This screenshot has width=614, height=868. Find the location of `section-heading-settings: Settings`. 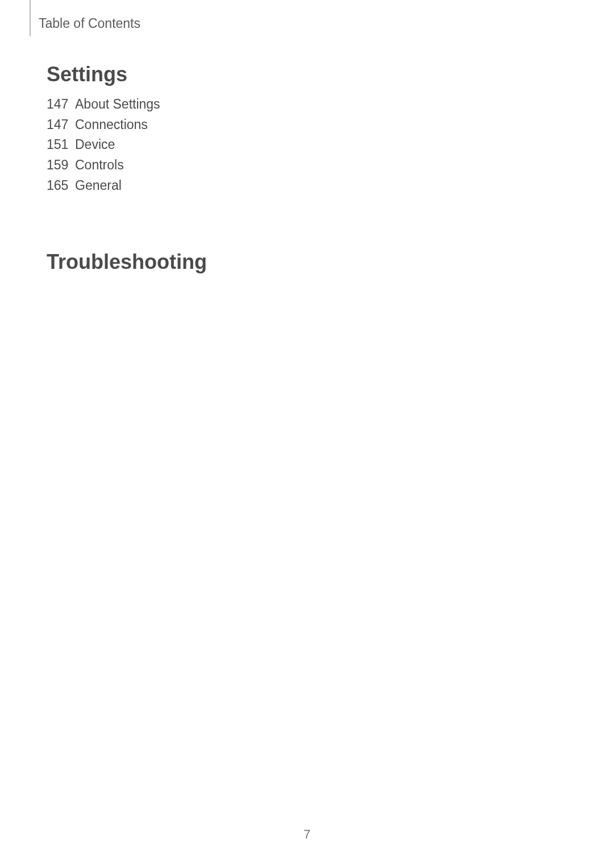

section-heading-settings: Settings is located at coordinates (127, 74).